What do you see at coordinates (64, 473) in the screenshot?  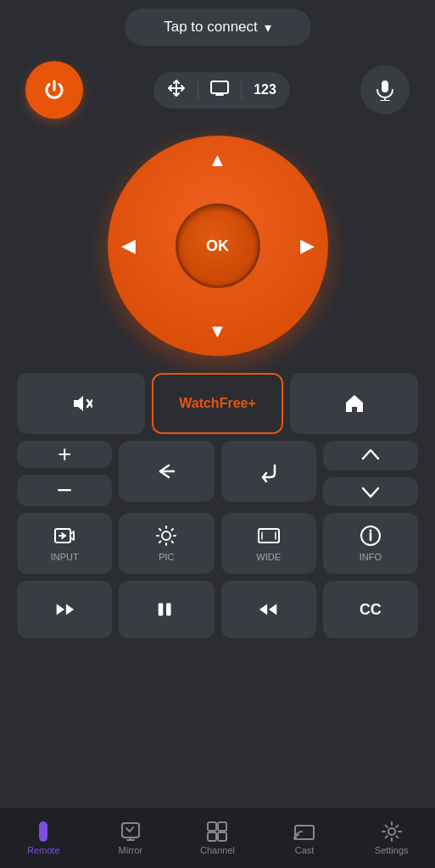 I see `vol-col: + −` at bounding box center [64, 473].